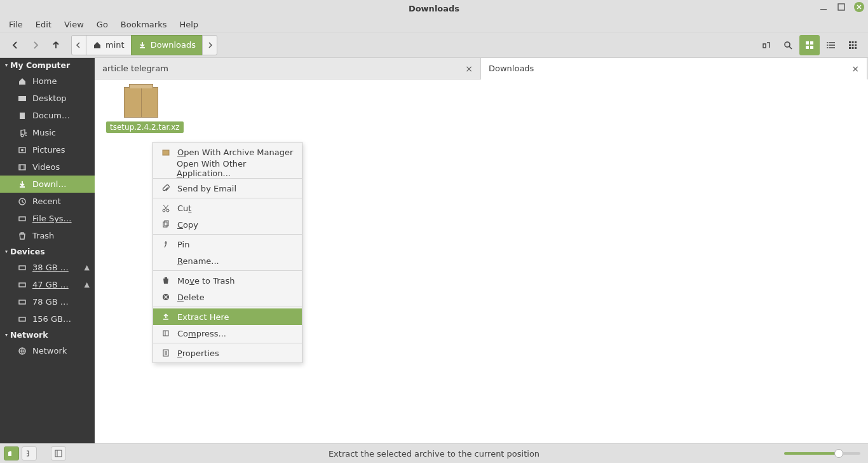 This screenshot has height=463, width=868. I want to click on properties-icon, so click(166, 353).